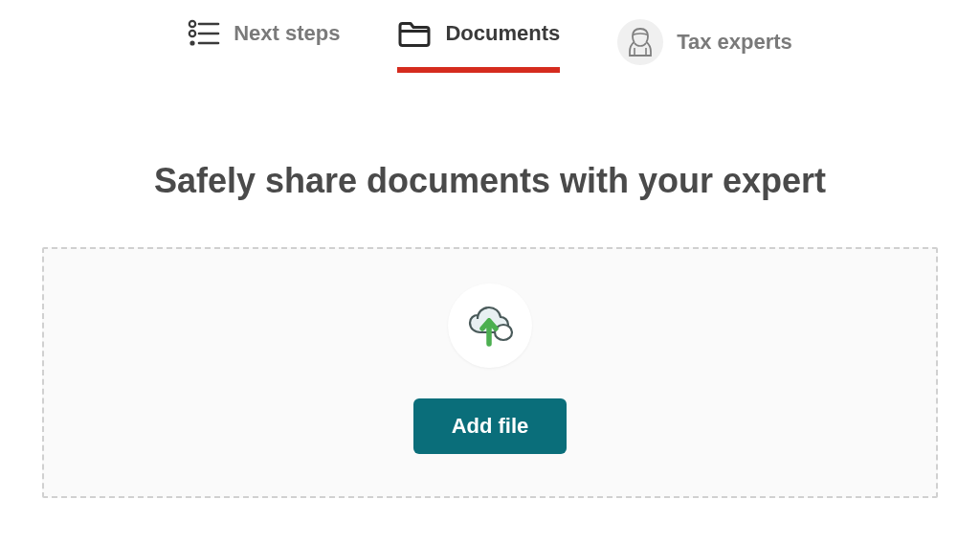 Image resolution: width=980 pixels, height=545 pixels. What do you see at coordinates (490, 326) in the screenshot?
I see `cloud-upload-icon` at bounding box center [490, 326].